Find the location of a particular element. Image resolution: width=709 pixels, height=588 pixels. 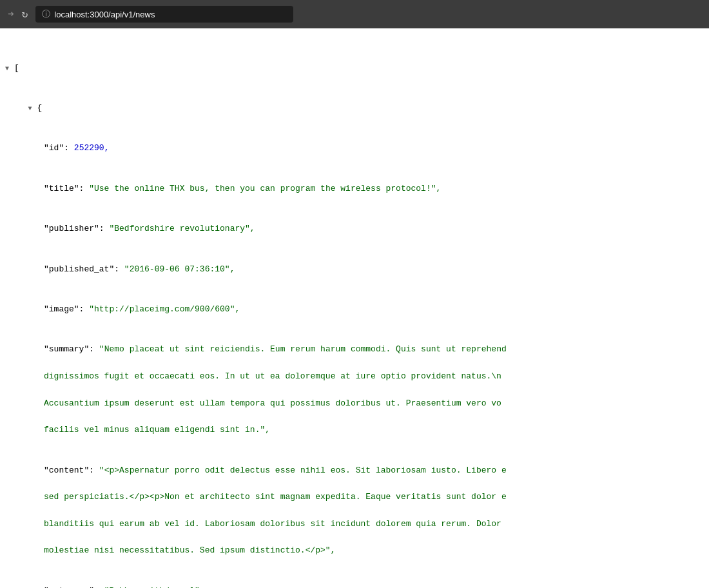

back-button: ➜ is located at coordinates (11, 14).